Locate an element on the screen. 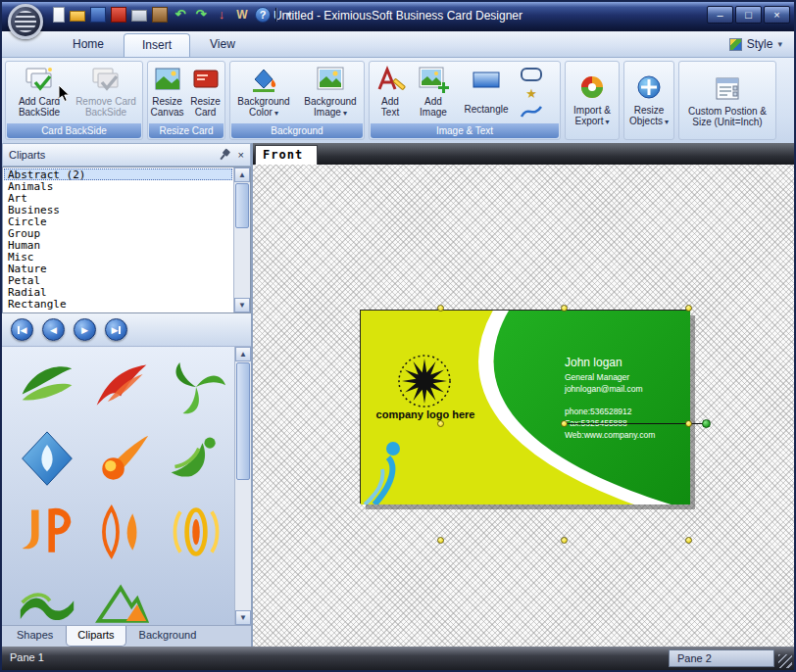  selection-handle-top-mid is located at coordinates (565, 308).